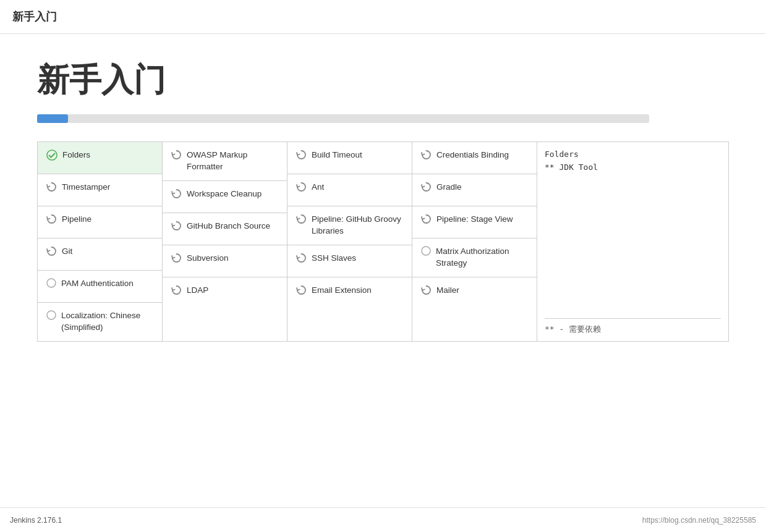 This screenshot has width=766, height=532. Describe the element at coordinates (225, 261) in the screenshot. I see `plugin-item-subversion: Subversion` at that location.